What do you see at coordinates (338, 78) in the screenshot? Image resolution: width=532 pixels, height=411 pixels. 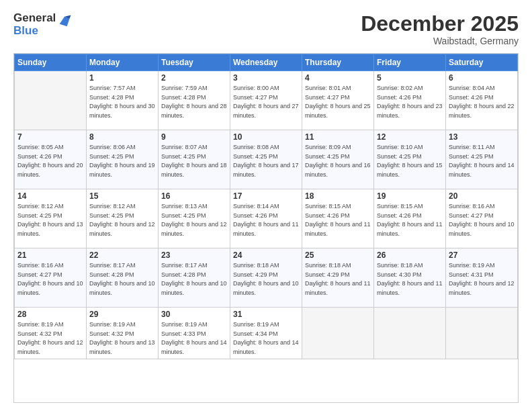 I see `day-number: 4` at bounding box center [338, 78].